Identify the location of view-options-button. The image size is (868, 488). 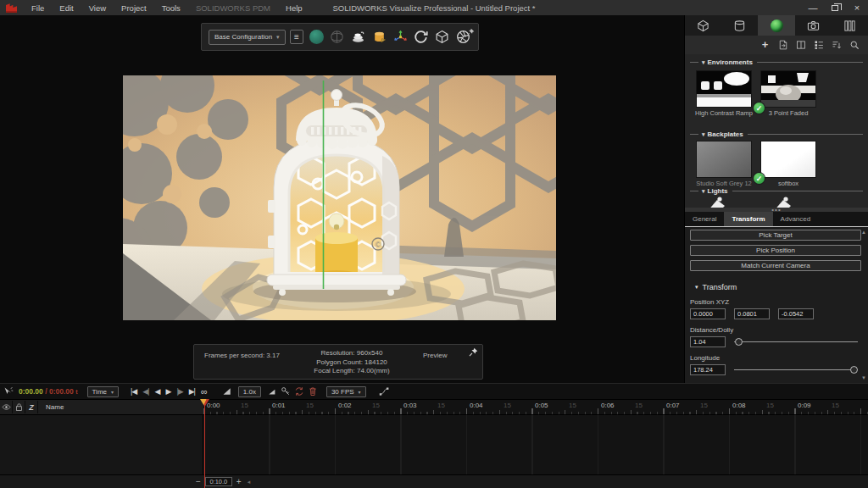
(819, 46).